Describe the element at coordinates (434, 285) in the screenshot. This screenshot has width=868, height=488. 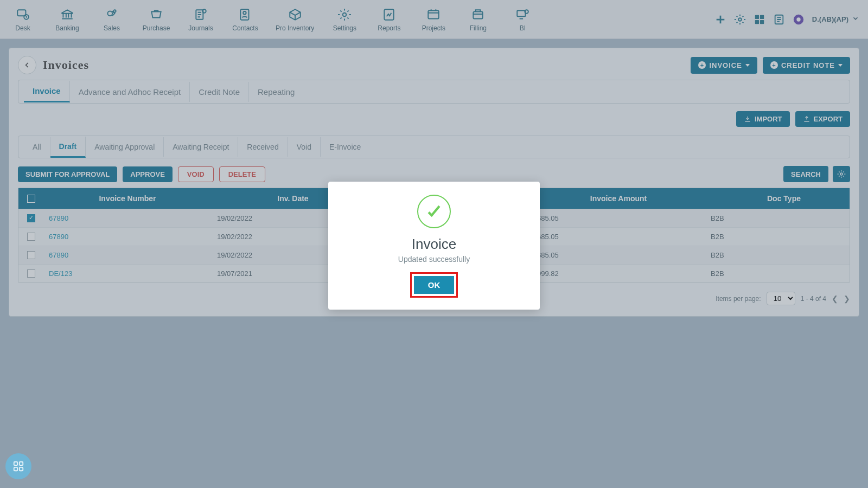
I see `modal-ok-highlight: OK` at that location.